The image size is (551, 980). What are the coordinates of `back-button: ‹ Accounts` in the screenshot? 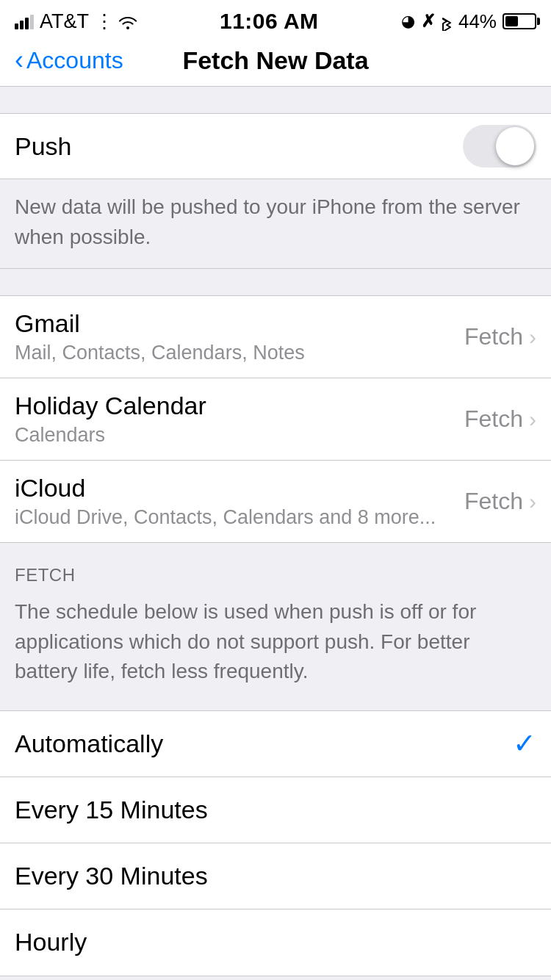 It's located at (69, 60).